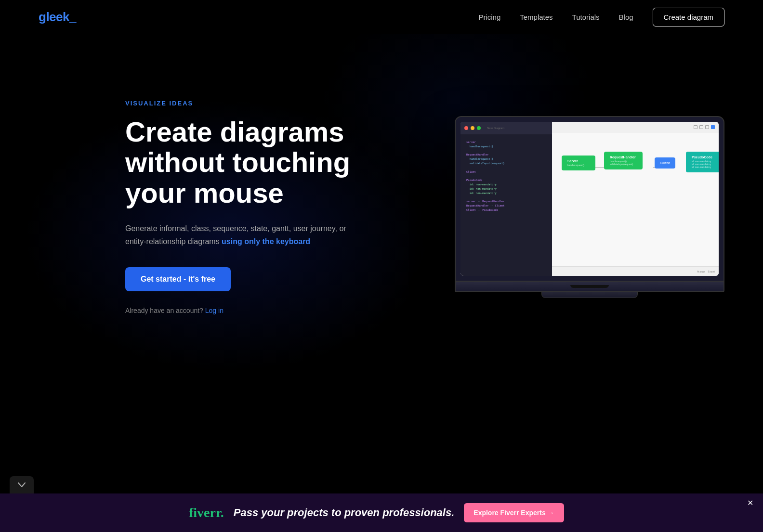  I want to click on nav-links: Pricing Templates Tutorials Blog Create …, so click(601, 17).